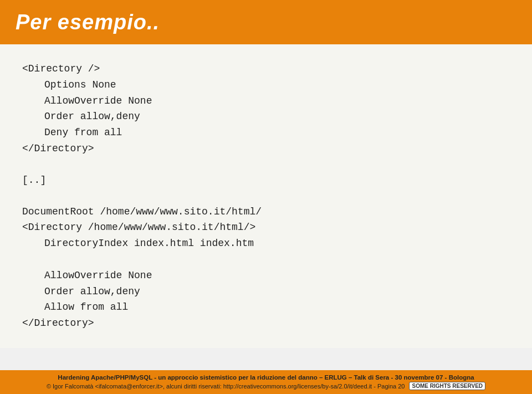  What do you see at coordinates (266, 181) in the screenshot?
I see `code-line: [..]` at bounding box center [266, 181].